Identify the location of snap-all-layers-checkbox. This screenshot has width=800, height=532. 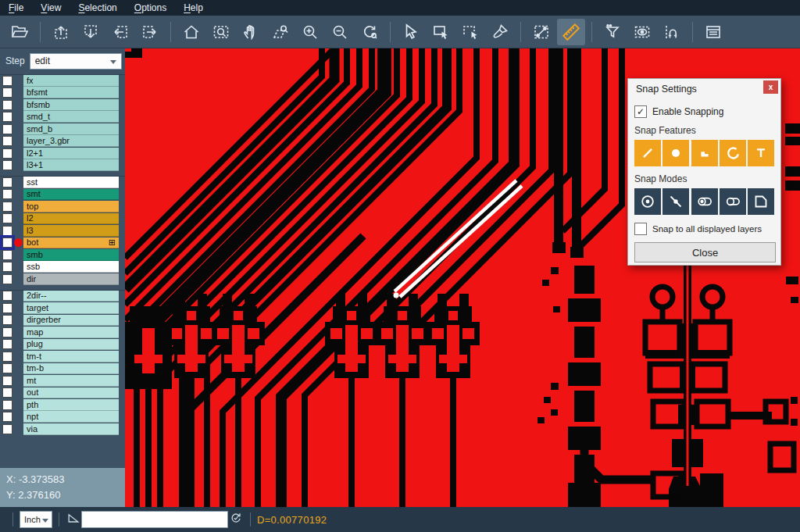
(641, 229).